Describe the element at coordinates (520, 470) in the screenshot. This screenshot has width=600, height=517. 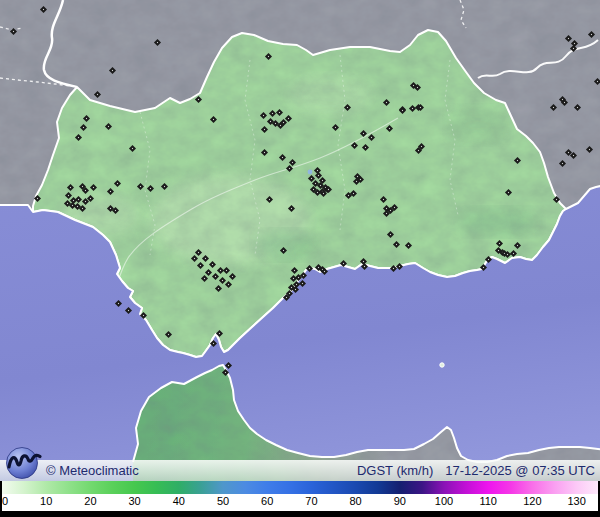
I see `datetime-label: 17-12-2025 @ 07:35 UTC` at that location.